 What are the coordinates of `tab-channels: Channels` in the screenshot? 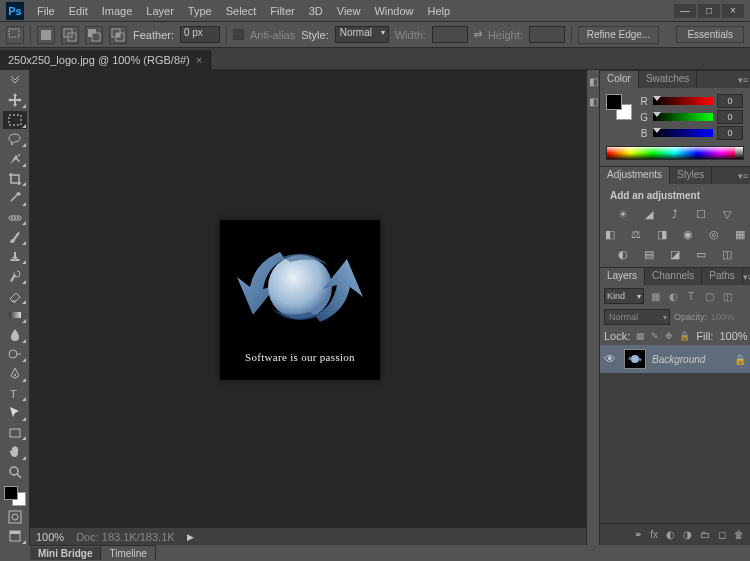 It's located at (674, 276).